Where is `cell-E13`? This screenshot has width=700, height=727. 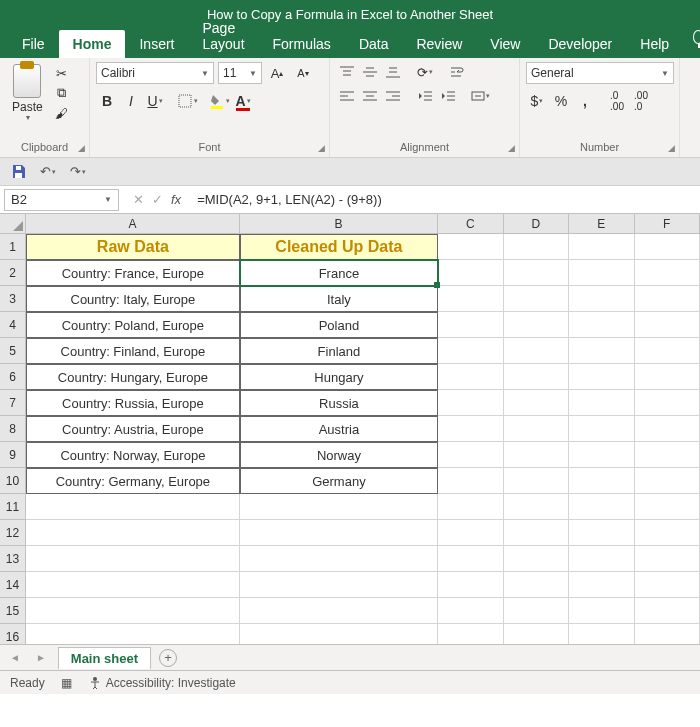
cell-E13 is located at coordinates (602, 559).